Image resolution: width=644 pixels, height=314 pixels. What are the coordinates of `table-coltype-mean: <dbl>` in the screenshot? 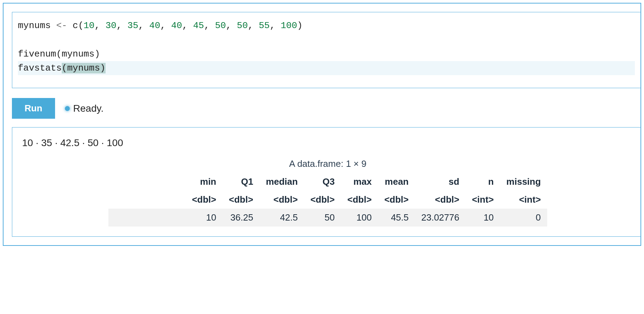 It's located at (396, 199).